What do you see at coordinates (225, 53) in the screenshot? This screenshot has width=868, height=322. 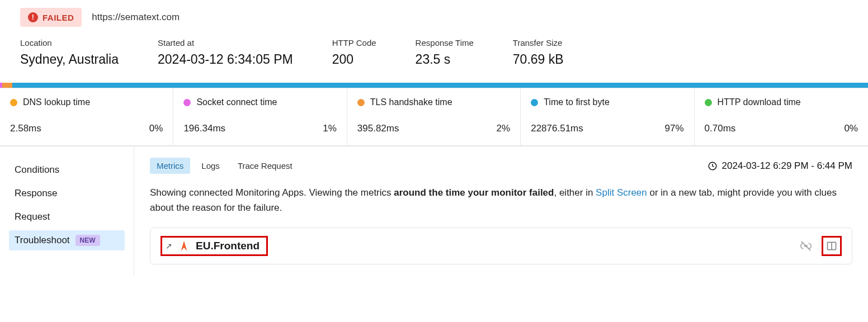 I see `summary-started: Started at 2024-03-12 6:34:05 PM` at bounding box center [225, 53].